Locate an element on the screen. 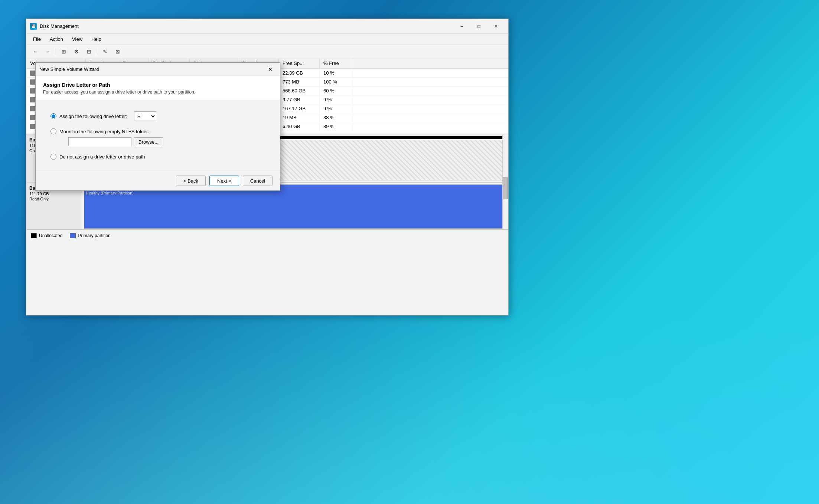 The width and height of the screenshot is (819, 504). disk-mode-2: Read Only is located at coordinates (54, 199).